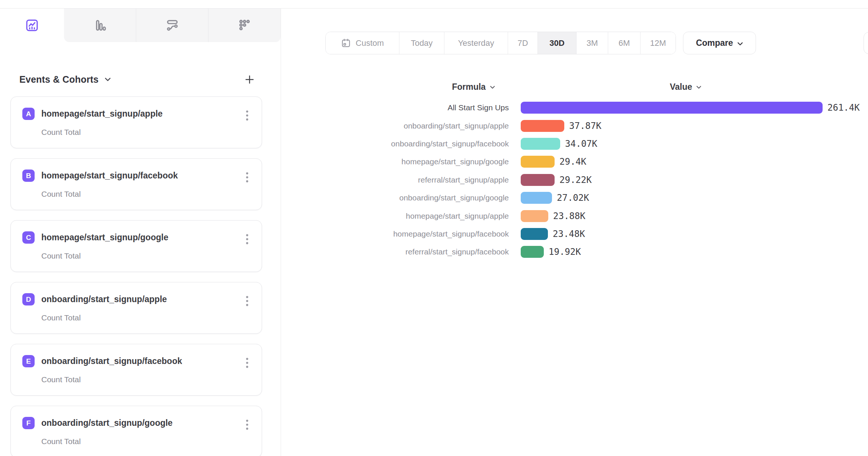  Describe the element at coordinates (434, 108) in the screenshot. I see `bar-chart-row: All Start Sign Ups 261.4K` at that location.